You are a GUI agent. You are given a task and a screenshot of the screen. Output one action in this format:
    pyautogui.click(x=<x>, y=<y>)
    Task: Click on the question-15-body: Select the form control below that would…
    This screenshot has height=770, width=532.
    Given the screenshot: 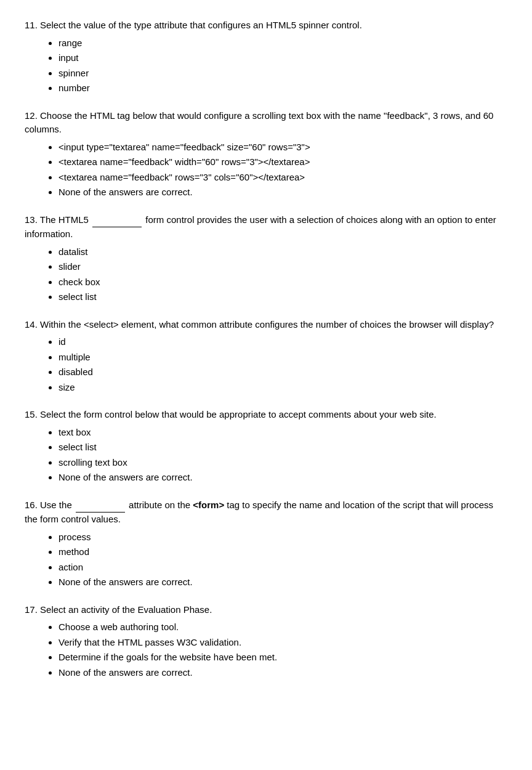 What is the action you would take?
    pyautogui.click(x=238, y=414)
    